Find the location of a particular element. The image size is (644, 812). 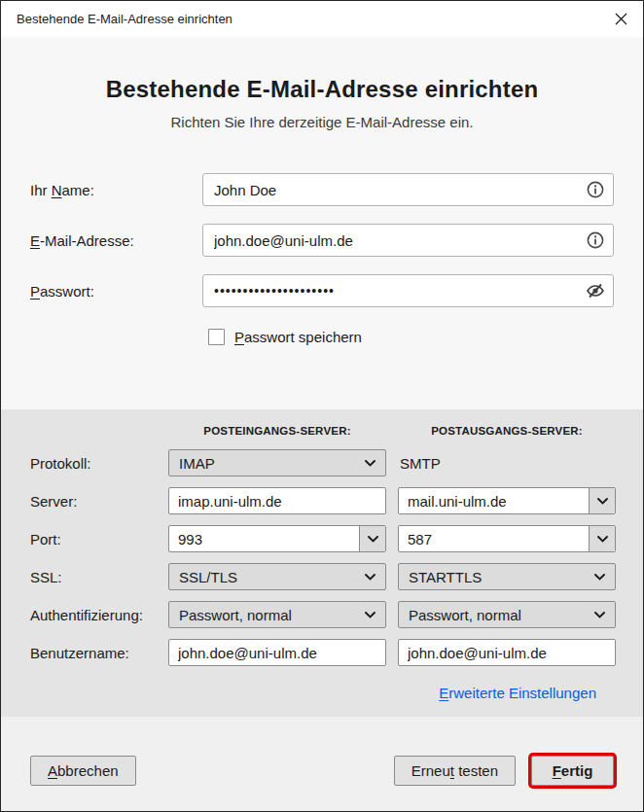

outgoing-username-input is located at coordinates (507, 653).